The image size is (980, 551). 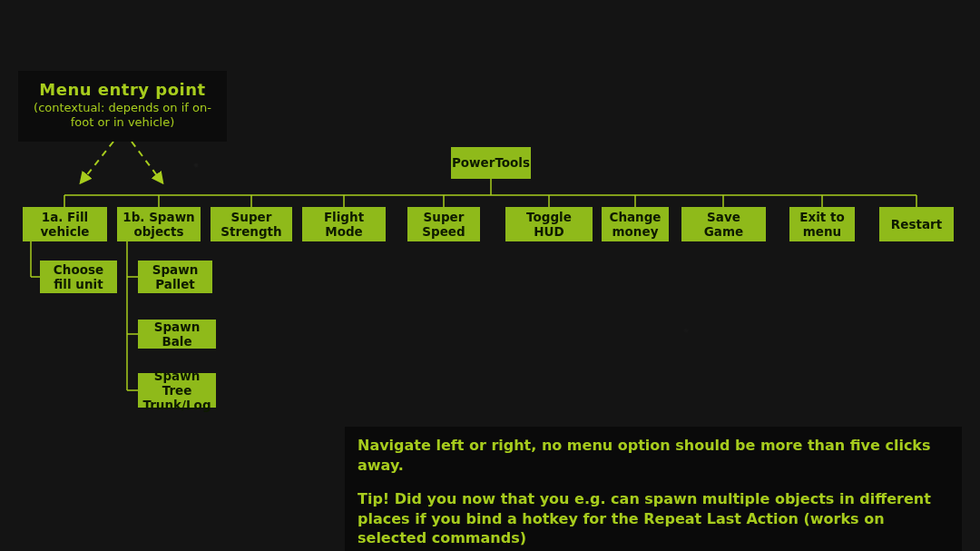 What do you see at coordinates (724, 224) in the screenshot?
I see `node-save-game: Save Game` at bounding box center [724, 224].